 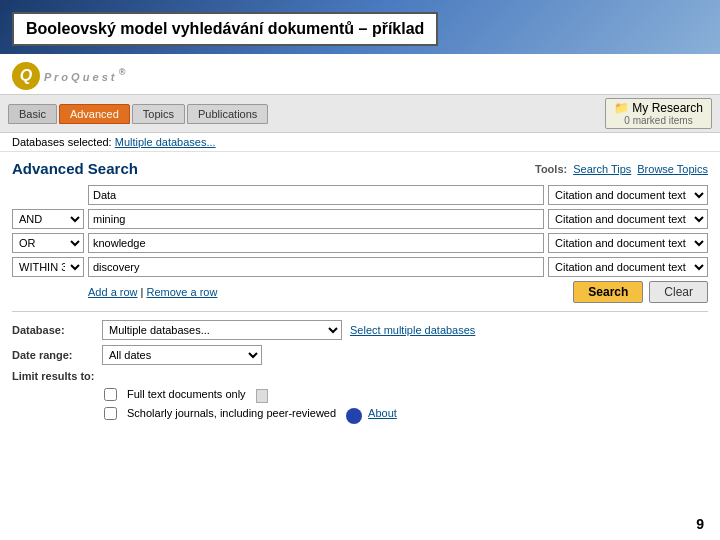 What do you see at coordinates (158, 114) in the screenshot?
I see `tab-topics: Topics` at bounding box center [158, 114].